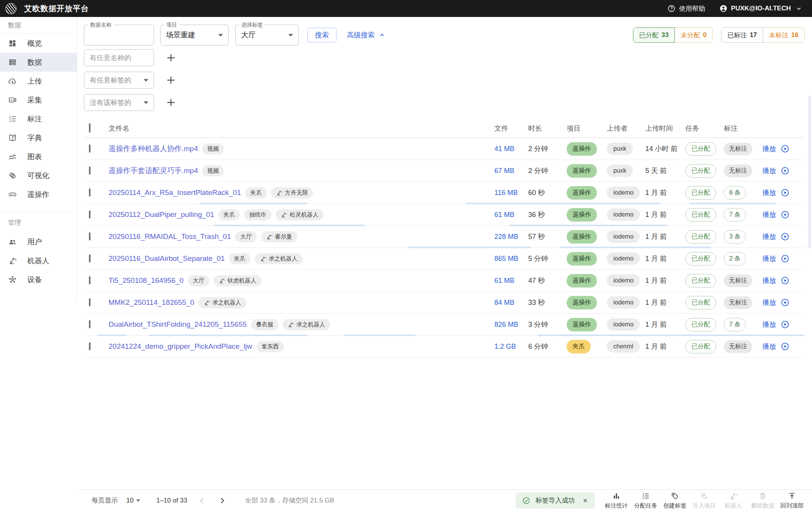 The image size is (812, 511). What do you see at coordinates (735, 259) in the screenshot?
I see `annotation-status-pill: 2 条` at bounding box center [735, 259].